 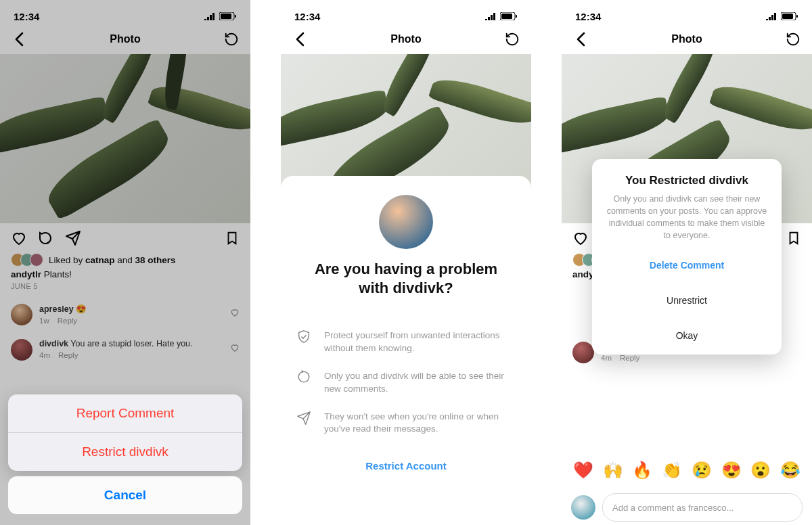 What do you see at coordinates (731, 470) in the screenshot?
I see `emoji-option: 😍` at bounding box center [731, 470].